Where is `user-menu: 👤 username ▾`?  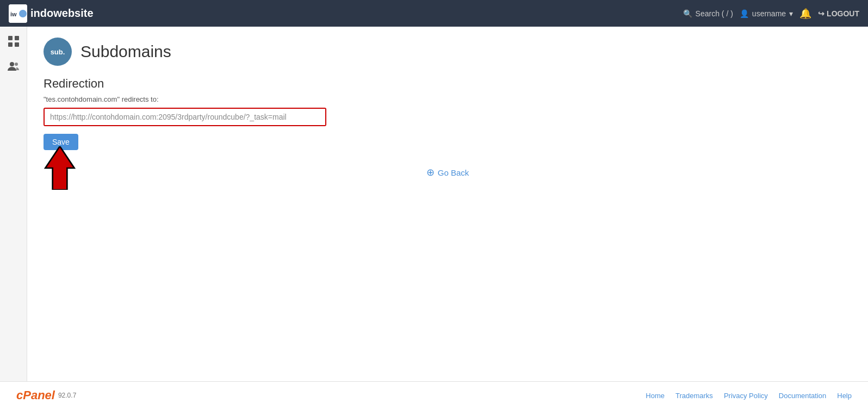
user-menu: 👤 username ▾ is located at coordinates (766, 14).